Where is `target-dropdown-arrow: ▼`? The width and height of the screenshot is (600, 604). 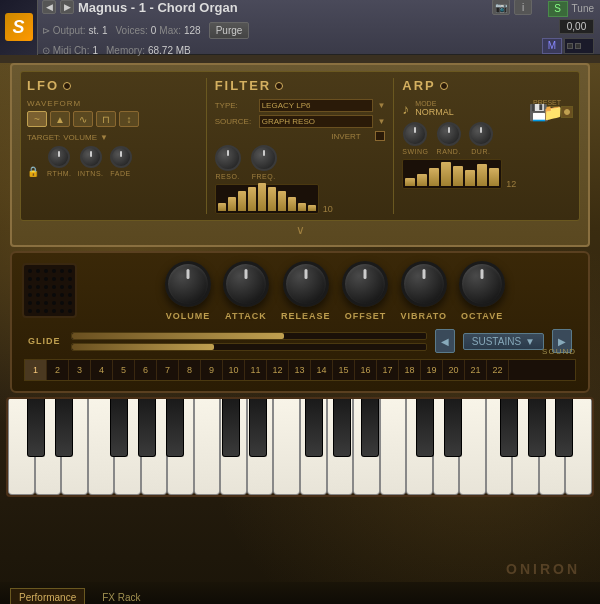 target-dropdown-arrow: ▼ is located at coordinates (104, 138).